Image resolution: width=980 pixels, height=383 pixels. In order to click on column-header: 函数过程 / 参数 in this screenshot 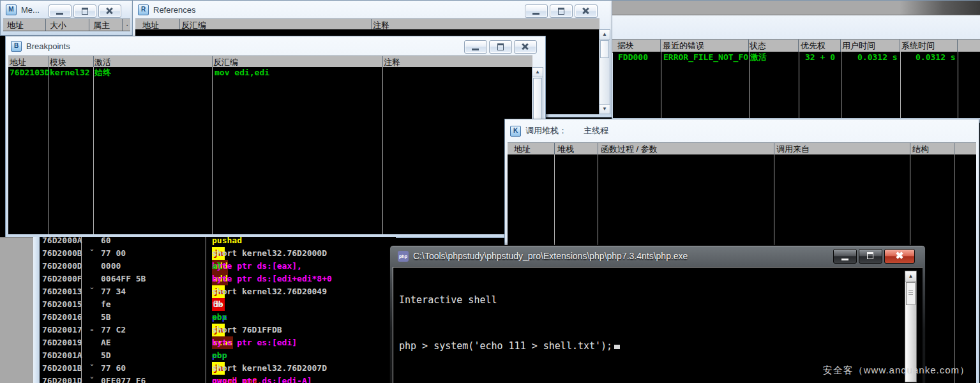, I will do `click(629, 149)`.